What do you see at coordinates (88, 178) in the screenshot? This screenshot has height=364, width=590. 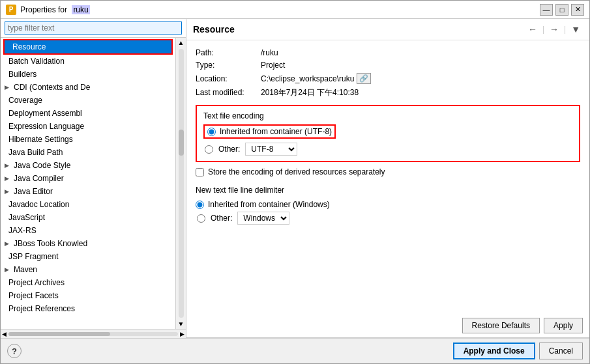 I see `sidebar-item-java-compiler: ▶ Java Compiler` at bounding box center [88, 178].